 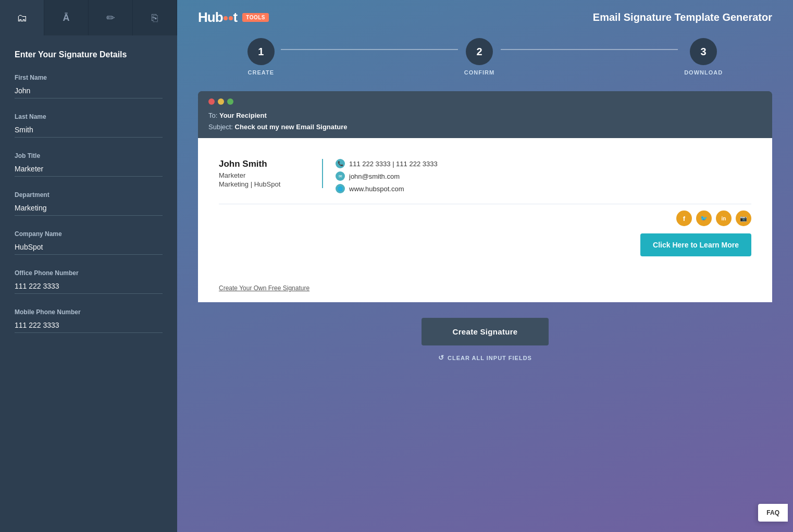 I want to click on step-label-2: CONFIRM, so click(x=479, y=72).